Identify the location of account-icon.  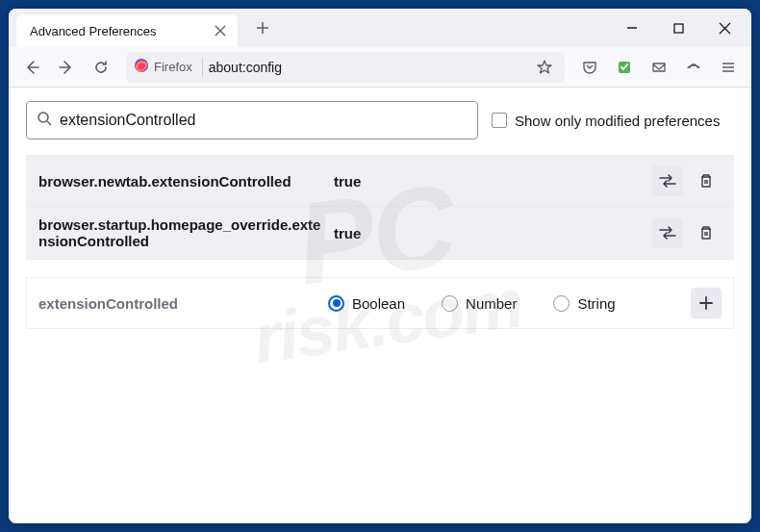
(694, 67).